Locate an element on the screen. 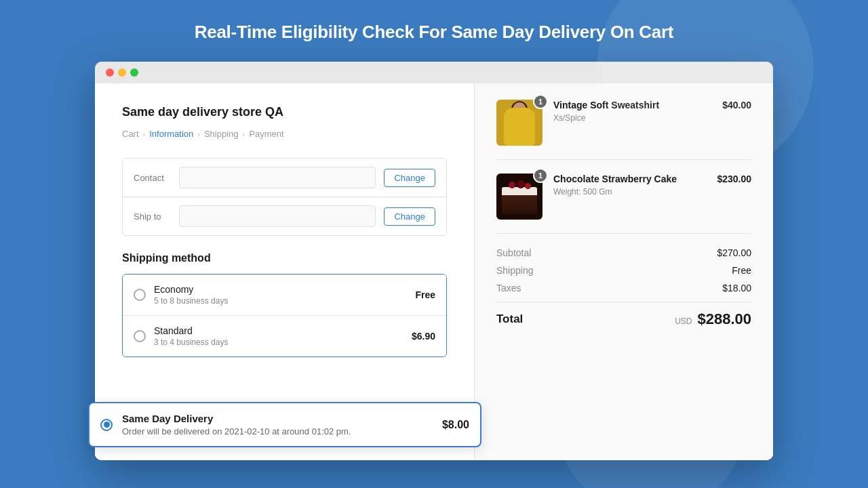 Image resolution: width=868 pixels, height=488 pixels. total-amount: $288.00 is located at coordinates (724, 319).